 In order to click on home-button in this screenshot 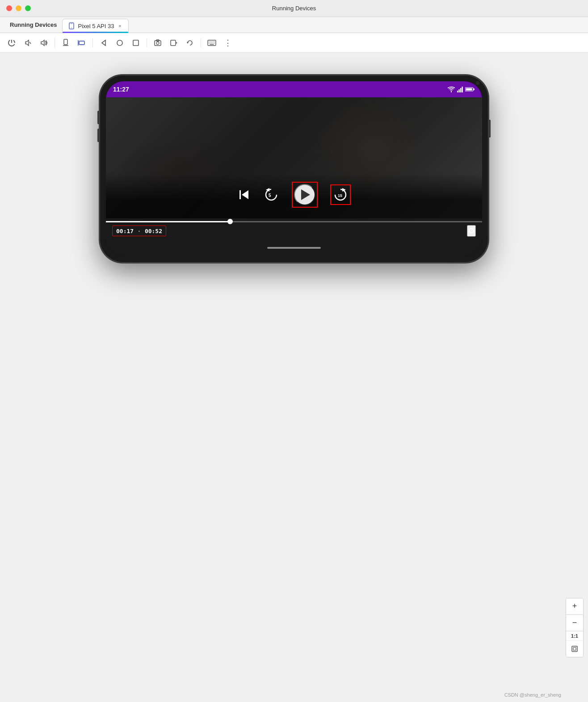, I will do `click(120, 43)`.